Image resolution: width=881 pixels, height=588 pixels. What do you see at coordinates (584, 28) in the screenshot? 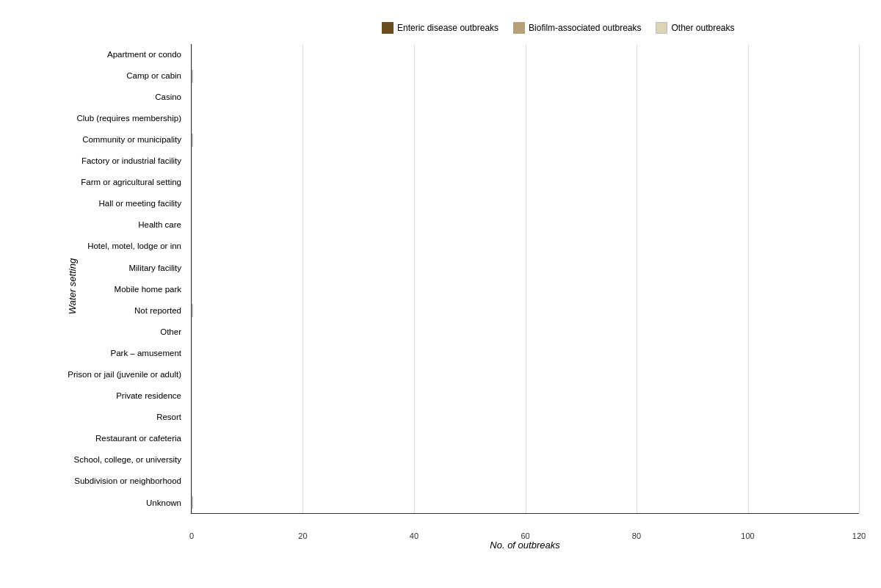
I see `legend-biofilm-label: Biofilm-associated outbreaks` at bounding box center [584, 28].